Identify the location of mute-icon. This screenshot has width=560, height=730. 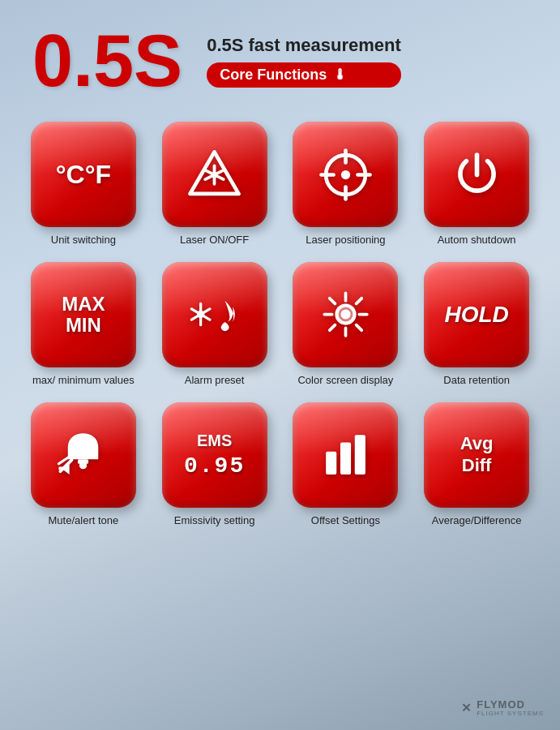
(83, 454).